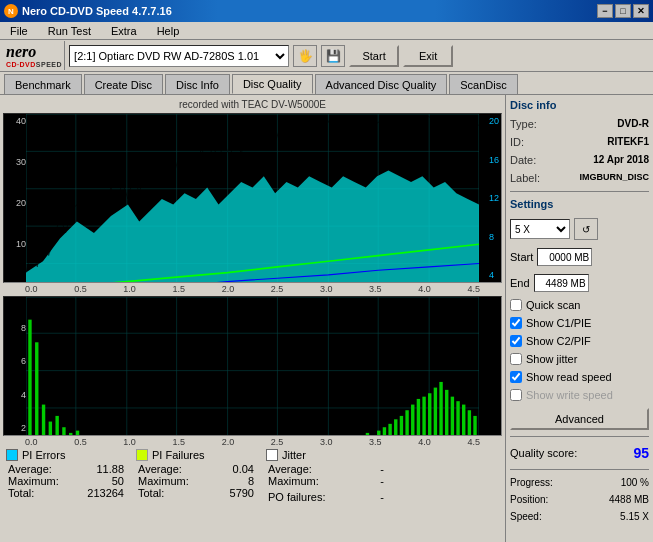 The image size is (653, 542). What do you see at coordinates (16, 198) in the screenshot?
I see `top-chart-y-axis-left: 40 30 20 10` at bounding box center [16, 198].